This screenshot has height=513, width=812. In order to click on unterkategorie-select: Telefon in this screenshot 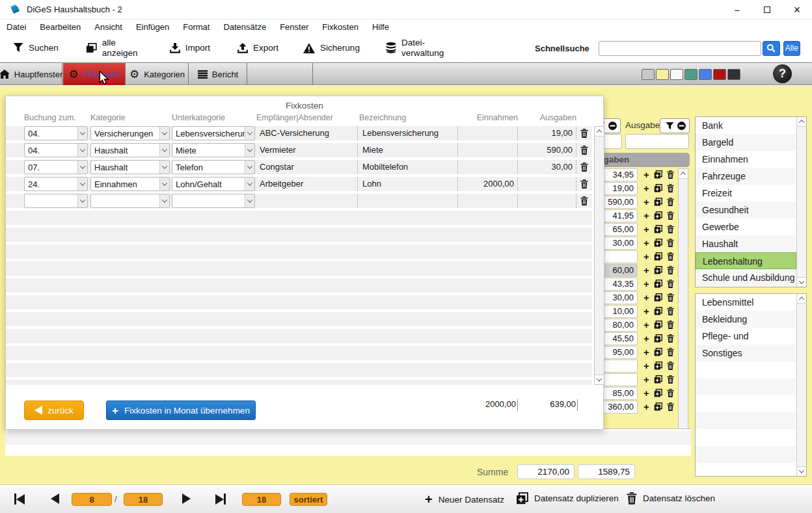, I will do `click(213, 167)`.